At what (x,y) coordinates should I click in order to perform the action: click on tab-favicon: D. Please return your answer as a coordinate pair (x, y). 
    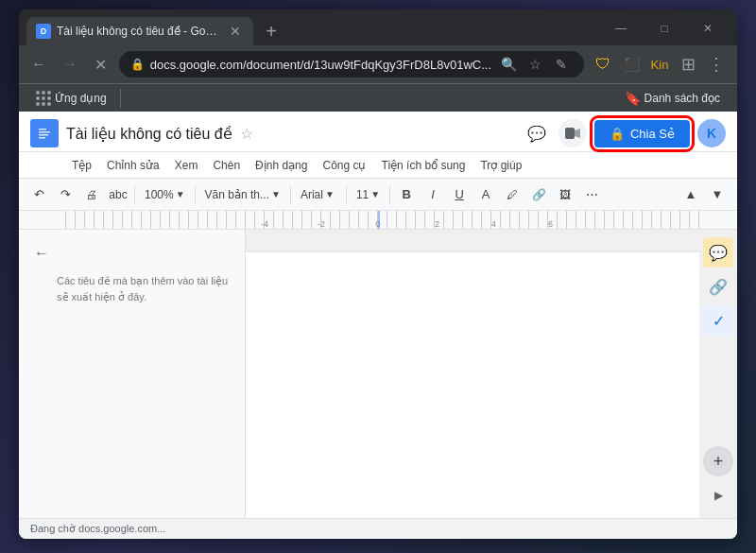
    Looking at the image, I should click on (43, 31).